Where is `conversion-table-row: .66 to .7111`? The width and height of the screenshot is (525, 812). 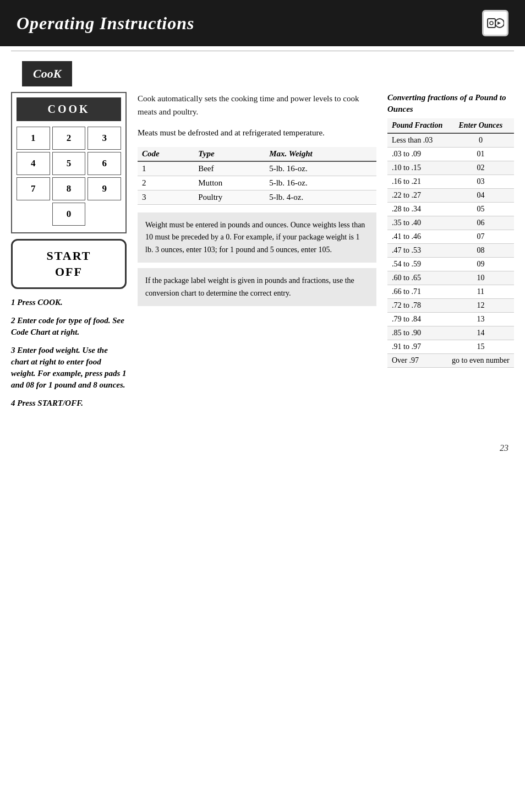
conversion-table-row: .66 to .7111 is located at coordinates (451, 292).